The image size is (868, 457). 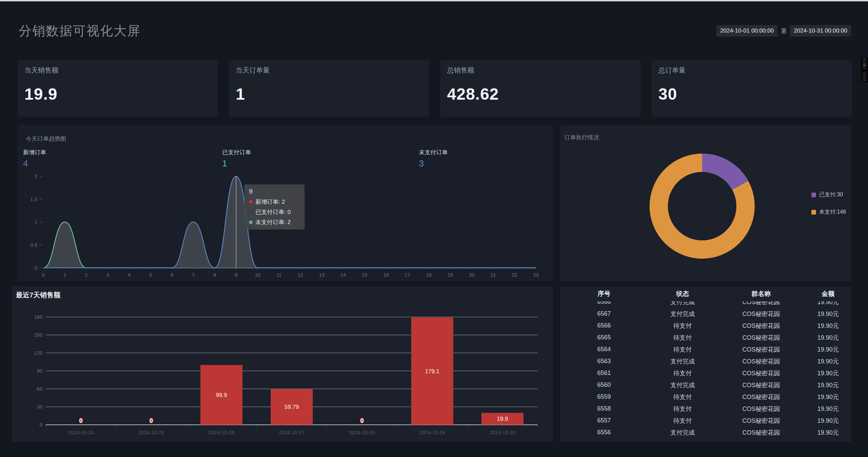 I want to click on order-id-cell: 6564, so click(x=604, y=349).